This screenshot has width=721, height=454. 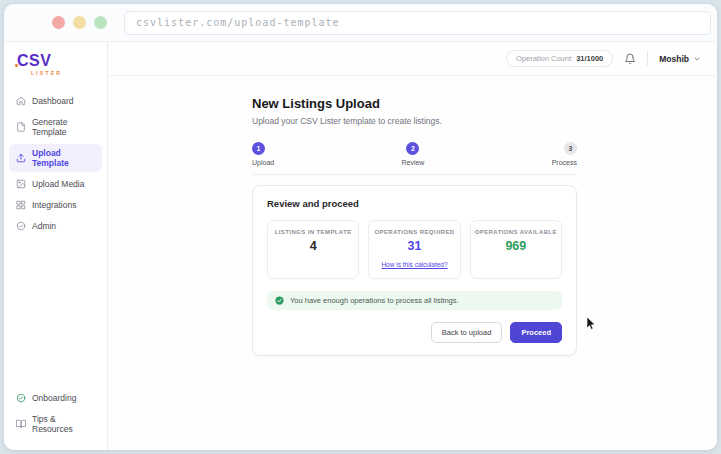 I want to click on document-icon, so click(x=21, y=127).